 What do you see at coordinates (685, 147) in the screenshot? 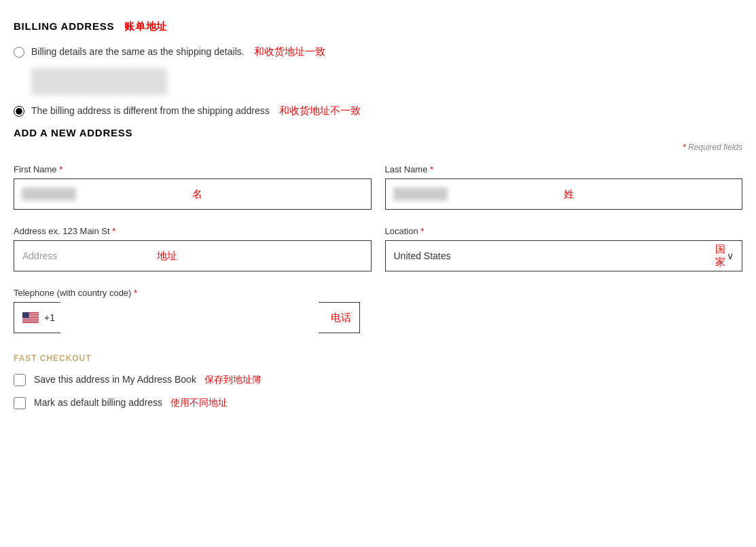
I see `required-asterisk: *` at bounding box center [685, 147].